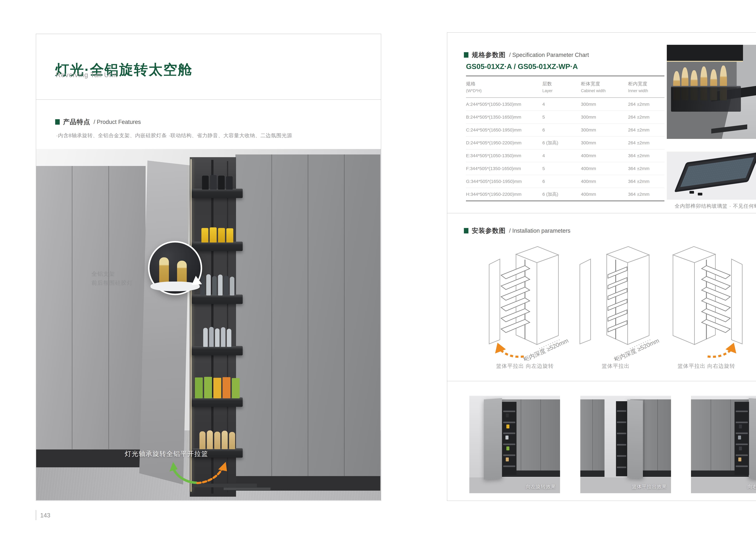  I want to click on table-row: F:344*505*(1350-1650)mm5400mm364 ±2mm, so click(565, 168).